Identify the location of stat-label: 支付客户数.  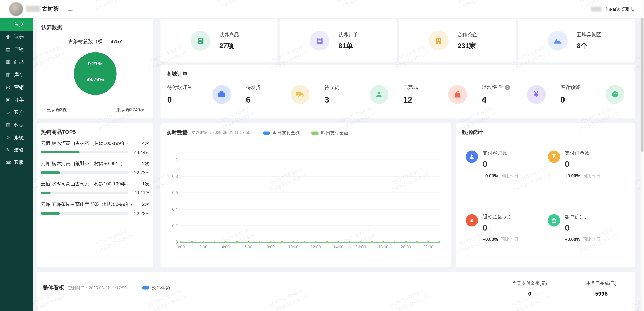
(501, 153).